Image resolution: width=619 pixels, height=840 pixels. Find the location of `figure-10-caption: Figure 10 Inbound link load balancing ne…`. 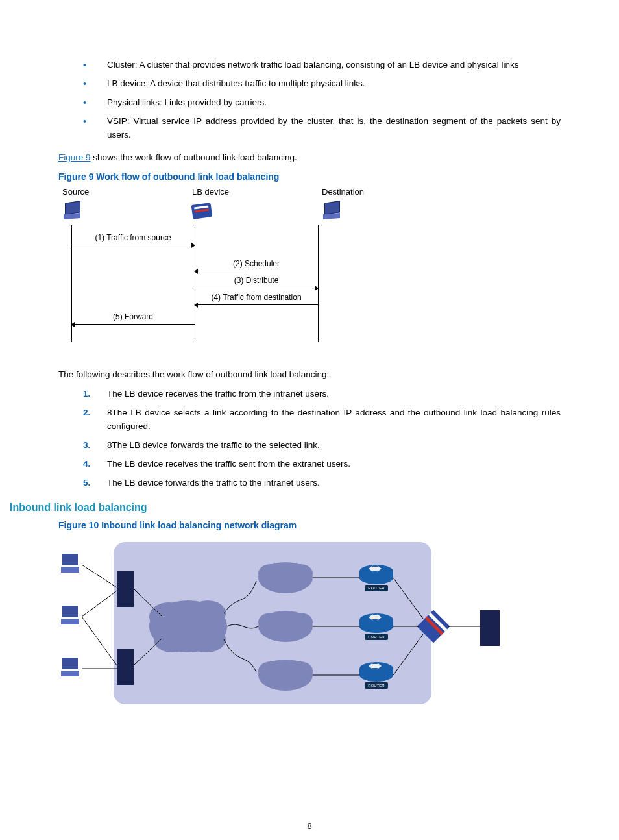

figure-10-caption: Figure 10 Inbound link load balancing ne… is located at coordinates (310, 525).